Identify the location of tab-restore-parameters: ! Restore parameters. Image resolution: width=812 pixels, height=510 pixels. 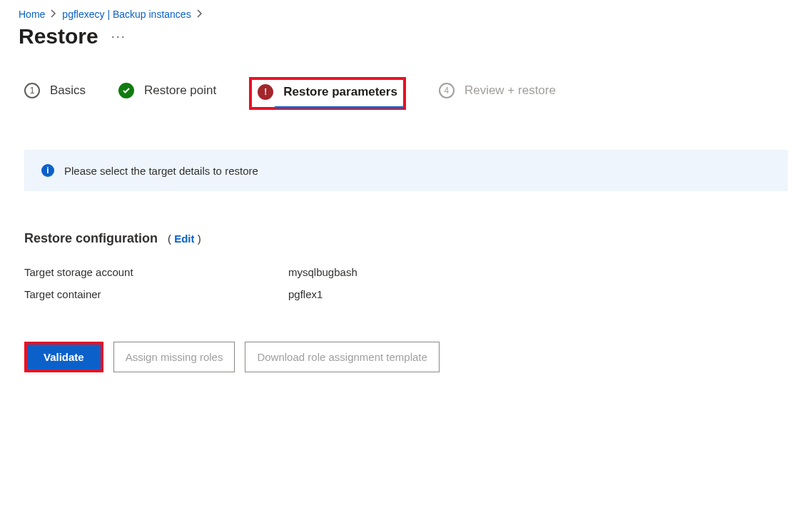
(328, 93).